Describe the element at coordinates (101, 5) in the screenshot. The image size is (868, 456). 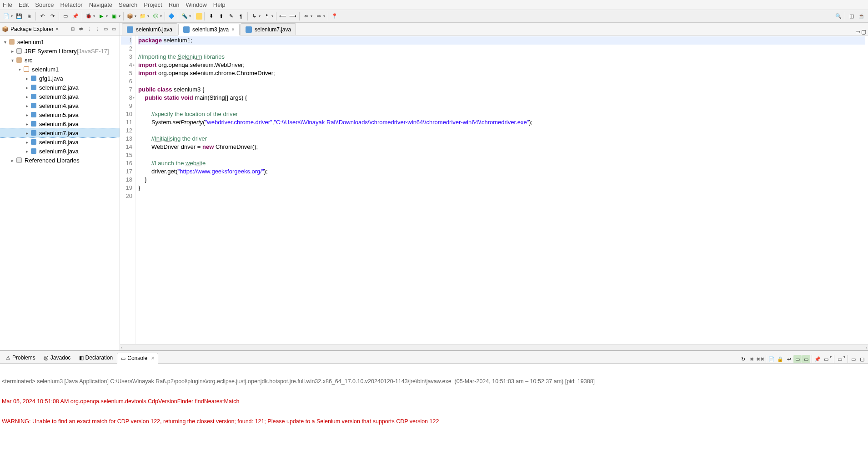
I see `menu-navigate: Navigate` at that location.